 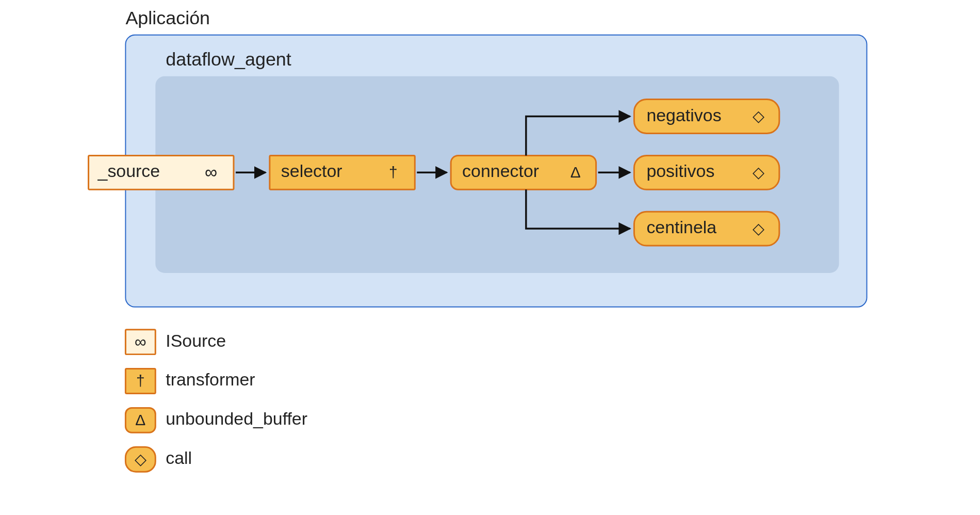 I want to click on agent-title: dataflow_agent, so click(x=228, y=59).